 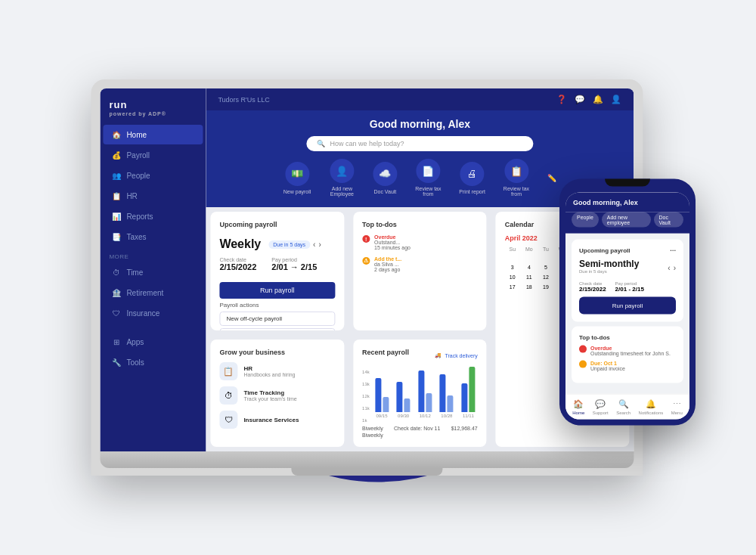 What do you see at coordinates (529, 287) in the screenshot?
I see `cal-day-18: 18` at bounding box center [529, 287].